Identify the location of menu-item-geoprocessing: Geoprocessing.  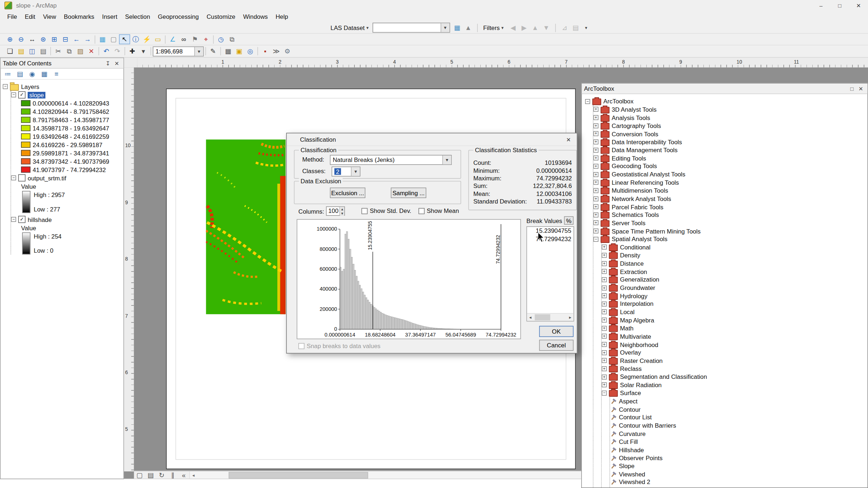
(179, 17).